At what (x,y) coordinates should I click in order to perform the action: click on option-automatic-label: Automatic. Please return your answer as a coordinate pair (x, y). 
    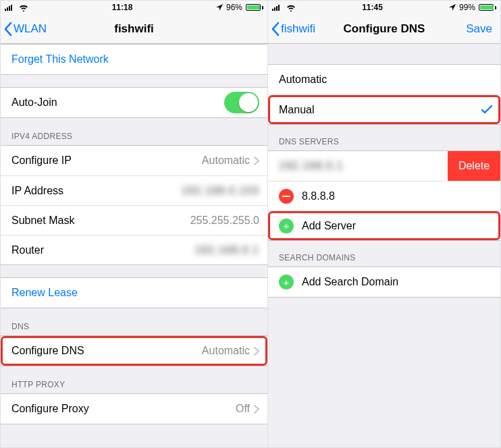
    Looking at the image, I should click on (302, 80).